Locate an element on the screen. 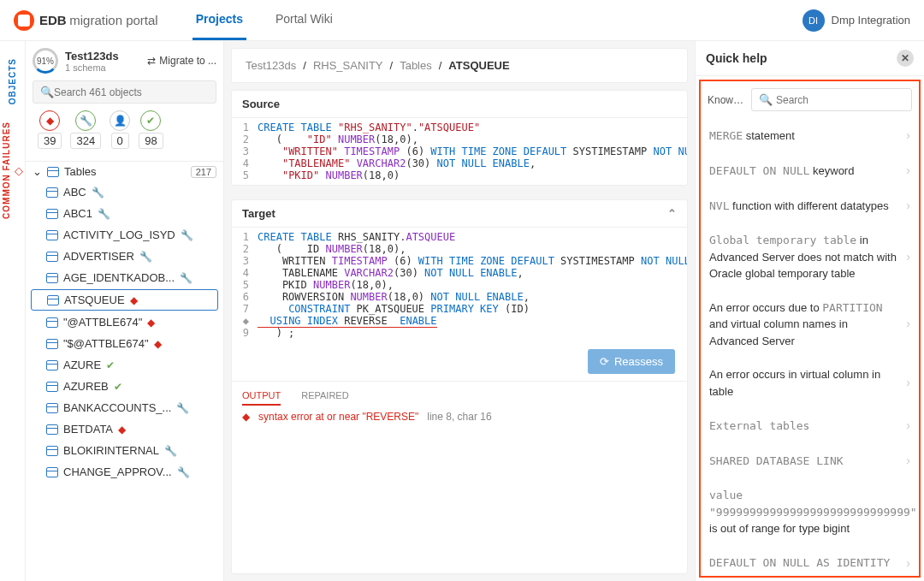 The image size is (924, 581). table-name: BANKACCOUNTS_... is located at coordinates (117, 407).